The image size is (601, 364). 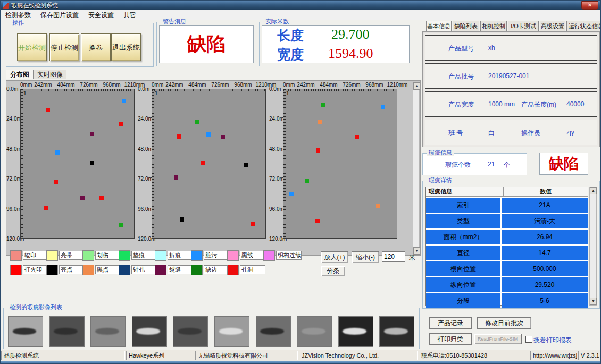 I want to click on legend-label: 划伤, so click(x=108, y=255).